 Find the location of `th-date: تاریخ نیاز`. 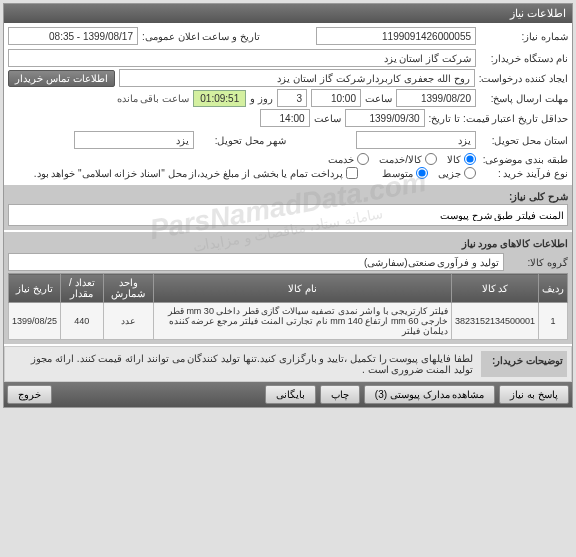

th-date: تاریخ نیاز is located at coordinates (35, 288).